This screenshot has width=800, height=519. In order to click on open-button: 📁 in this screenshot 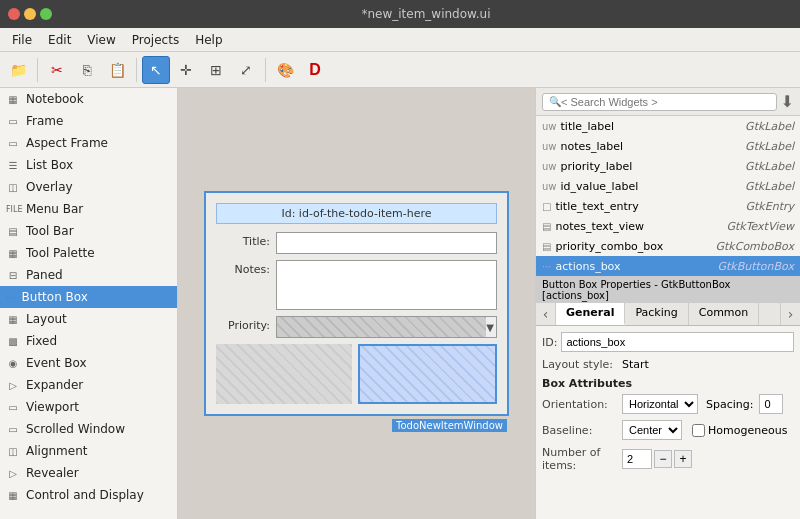, I will do `click(18, 70)`.